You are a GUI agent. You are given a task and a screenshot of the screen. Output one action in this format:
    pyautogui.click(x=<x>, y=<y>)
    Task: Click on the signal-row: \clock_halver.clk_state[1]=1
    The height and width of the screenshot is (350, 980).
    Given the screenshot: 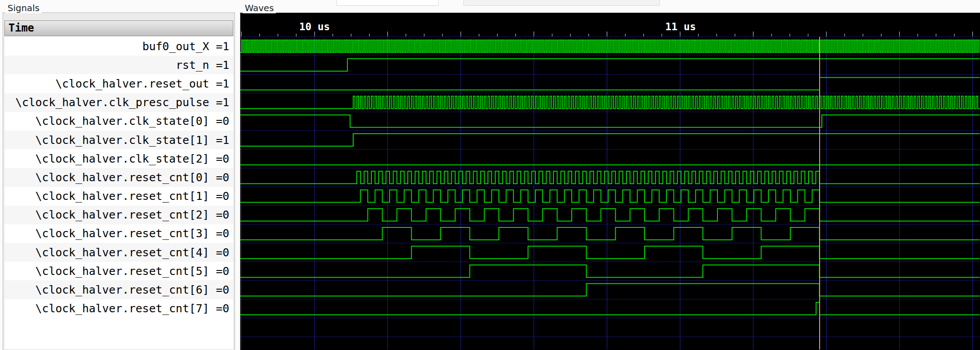 What is the action you would take?
    pyautogui.click(x=119, y=140)
    